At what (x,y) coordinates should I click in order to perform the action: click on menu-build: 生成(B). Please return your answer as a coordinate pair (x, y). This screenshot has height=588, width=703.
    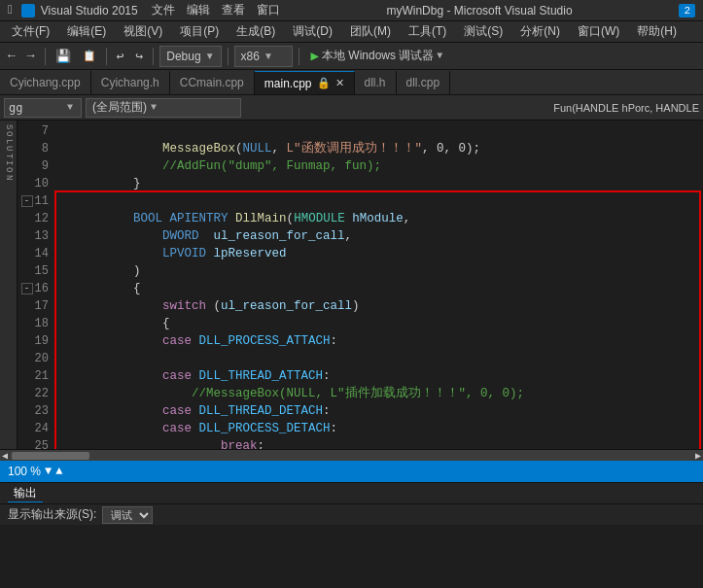
    Looking at the image, I should click on (256, 31).